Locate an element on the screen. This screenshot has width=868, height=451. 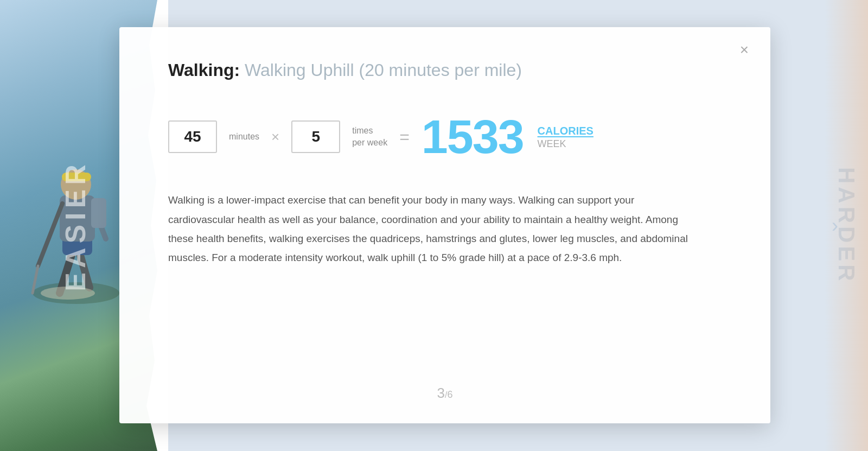
minutes-unit: minutes is located at coordinates (244, 137).